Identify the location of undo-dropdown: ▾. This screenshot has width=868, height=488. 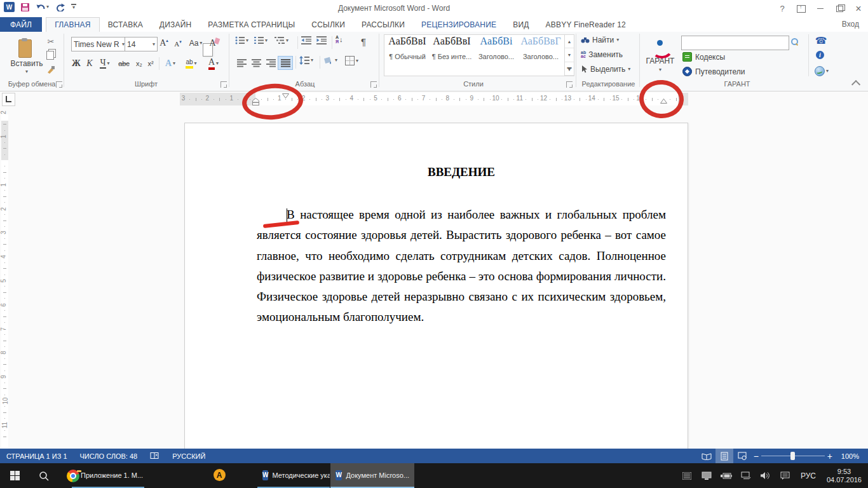
(48, 7).